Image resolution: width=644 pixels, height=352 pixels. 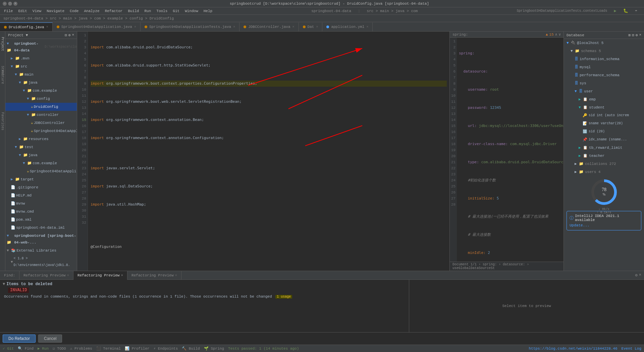 What do you see at coordinates (41, 171) in the screenshot?
I see `tree-test-file: ☕ Springboot04DataAppli` at bounding box center [41, 171].